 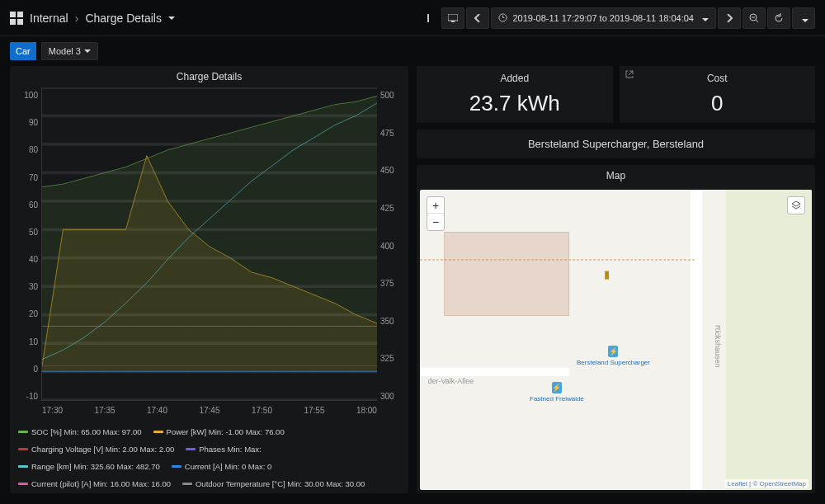 What do you see at coordinates (219, 432) in the screenshot?
I see `legend-item: Power [kW] Min: -1.00 Max: 76.00` at bounding box center [219, 432].